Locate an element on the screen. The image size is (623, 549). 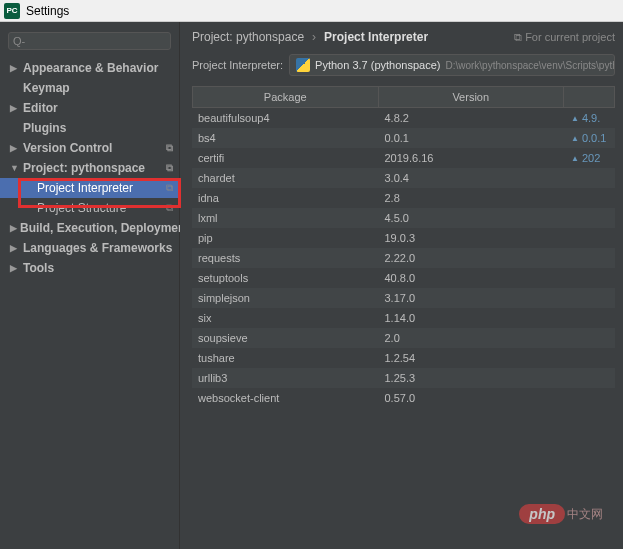
sidebar-item-label: Keymap is located at coordinates (98, 88).